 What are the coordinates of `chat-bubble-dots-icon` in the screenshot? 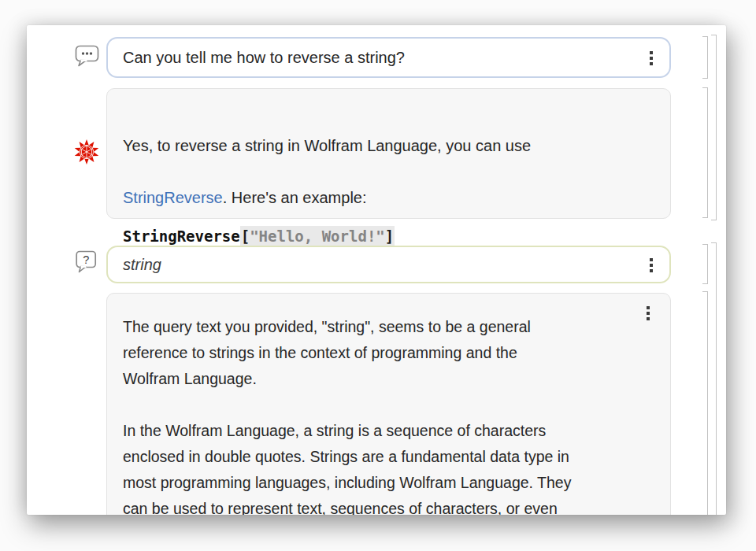 It's located at (87, 57).